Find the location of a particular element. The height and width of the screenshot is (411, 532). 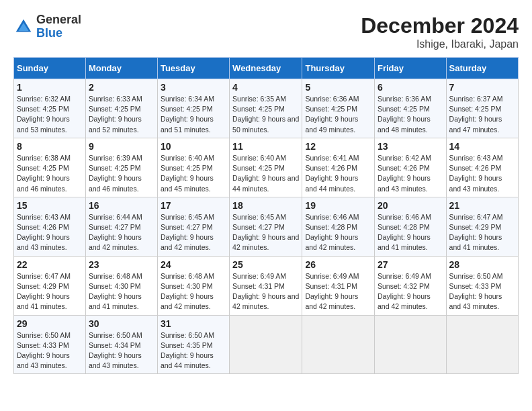

table-row: 2 Sunrise: 6:33 AM Sunset: 4:25 PM Dayli… is located at coordinates (121, 109).